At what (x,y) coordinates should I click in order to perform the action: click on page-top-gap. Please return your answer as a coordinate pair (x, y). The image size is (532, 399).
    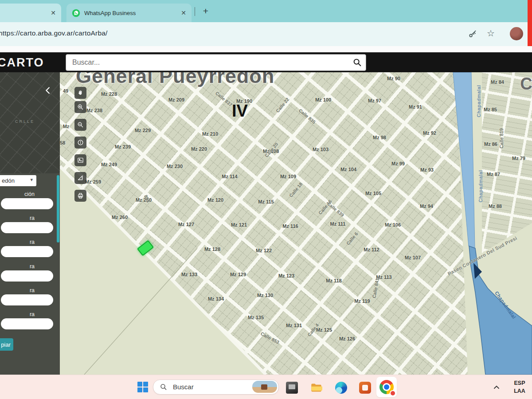
    Looking at the image, I should click on (266, 49).